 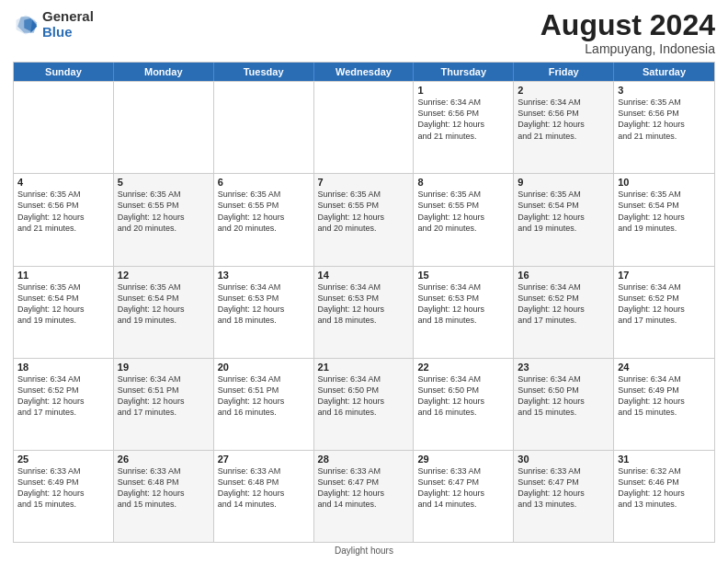 What do you see at coordinates (264, 488) in the screenshot?
I see `cell-info: Sunrise: 6:33 AM Sunset: 6:48 PM Dayligh…` at bounding box center [264, 488].